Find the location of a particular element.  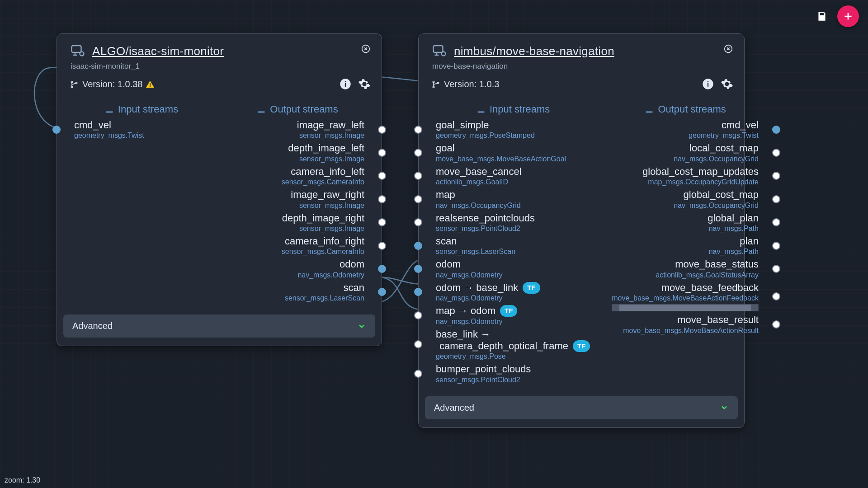

stream-output: move_base_feedbackmove_base_msgs.MoveBas… is located at coordinates (685, 296).